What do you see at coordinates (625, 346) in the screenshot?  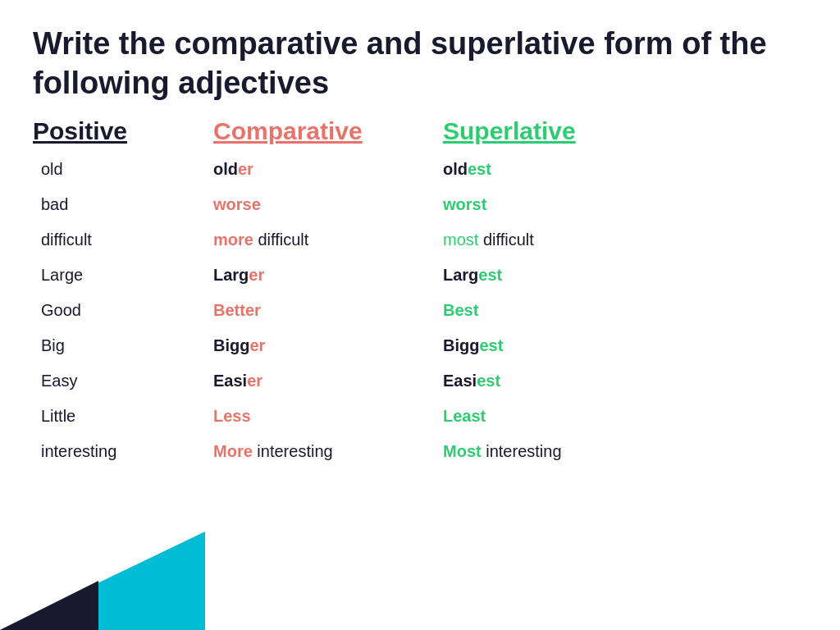 I see `superlative-cell: Biggest` at bounding box center [625, 346].